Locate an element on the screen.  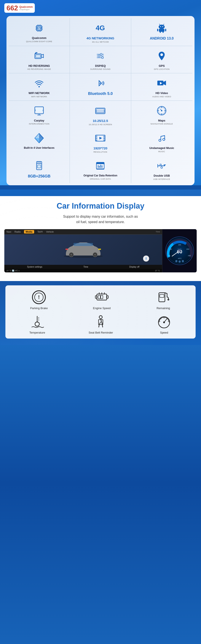
speed-label: Speed is located at coordinates (164, 332).